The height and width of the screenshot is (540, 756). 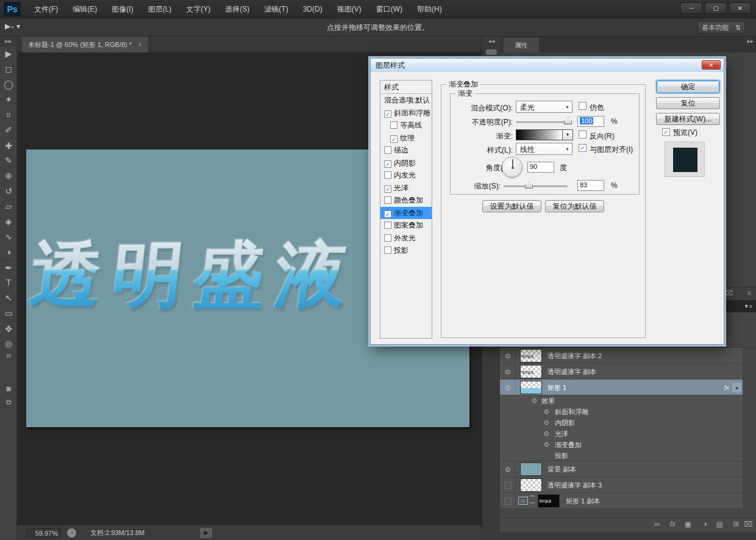 I want to click on style-item-inner-glow: 内发光, so click(x=406, y=176).